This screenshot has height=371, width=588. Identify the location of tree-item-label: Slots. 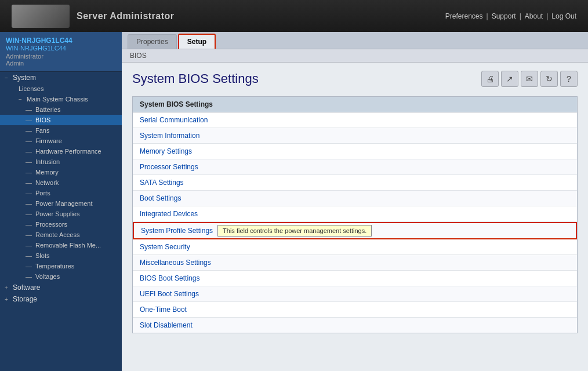
(42, 256).